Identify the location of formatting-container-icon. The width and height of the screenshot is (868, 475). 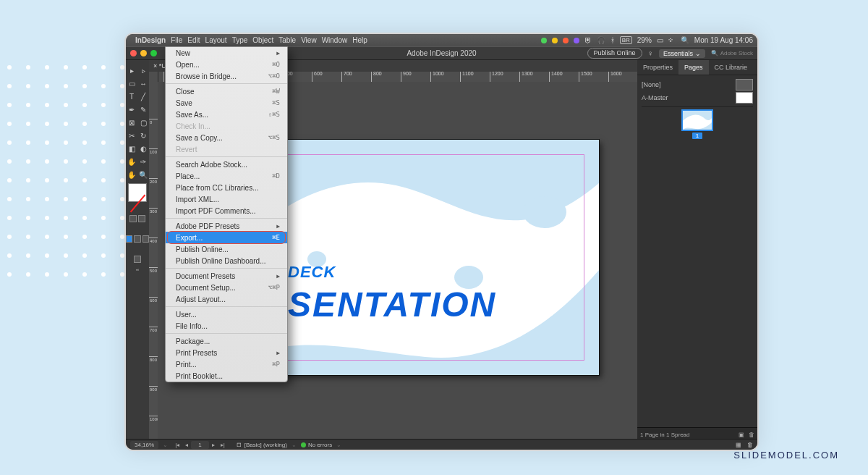
(133, 219).